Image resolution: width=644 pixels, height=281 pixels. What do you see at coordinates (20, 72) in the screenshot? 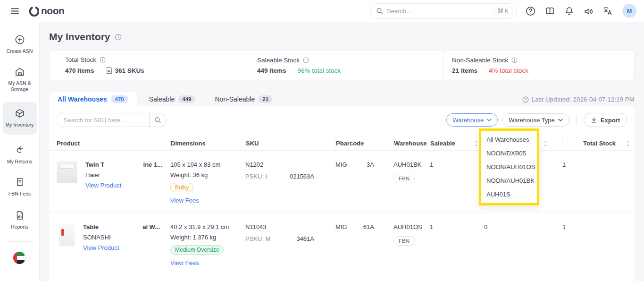
I see `warehouse-icon` at bounding box center [20, 72].